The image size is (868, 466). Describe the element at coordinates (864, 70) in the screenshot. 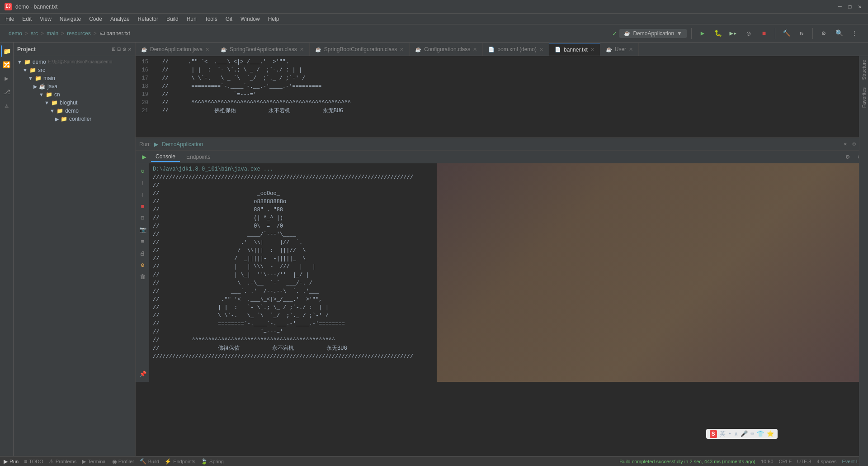

I see `structure-label: Structure` at that location.